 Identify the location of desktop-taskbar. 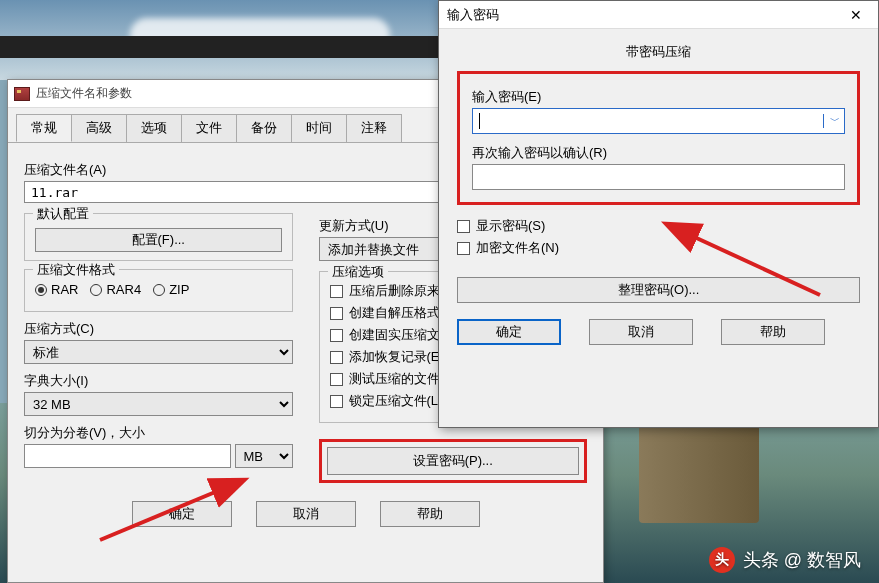
(219, 47).